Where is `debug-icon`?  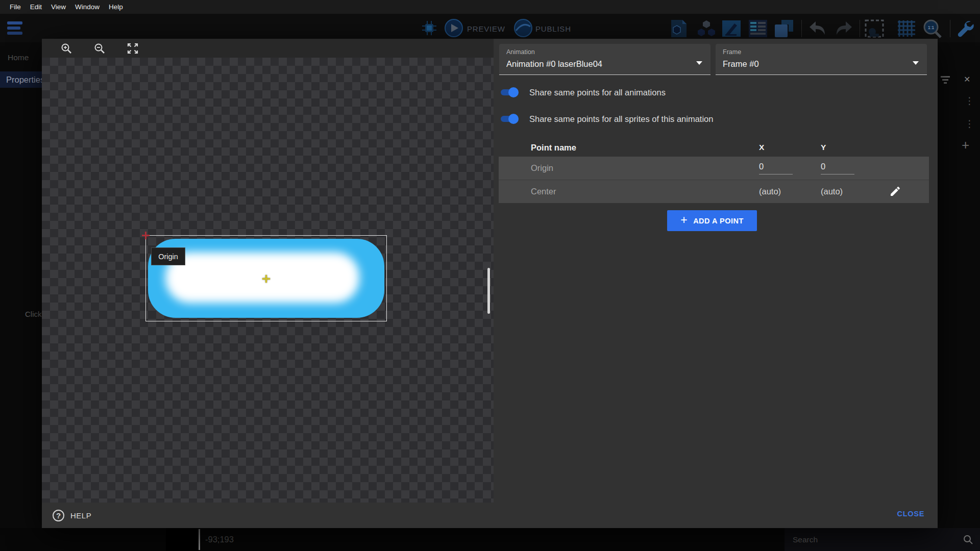
debug-icon is located at coordinates (429, 28).